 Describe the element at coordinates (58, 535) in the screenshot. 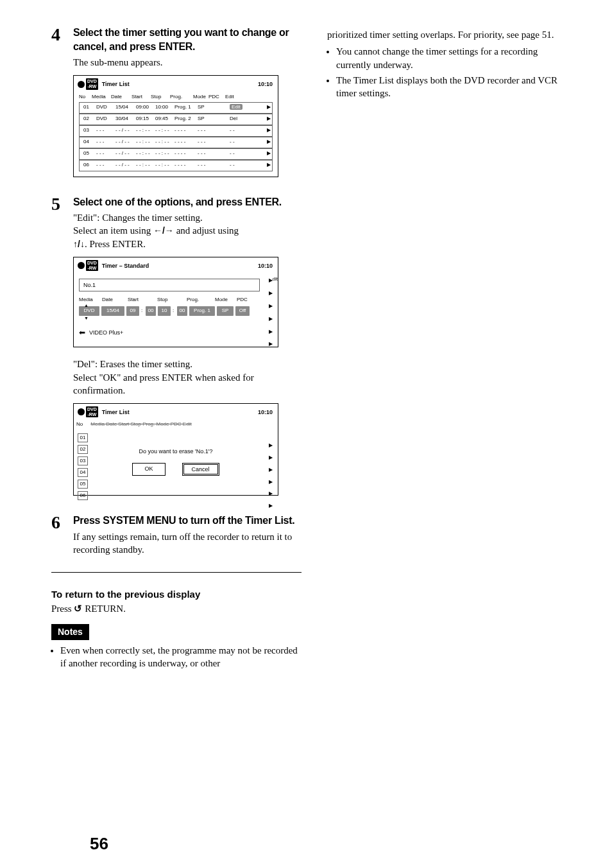

I see `step-number: 6` at that location.